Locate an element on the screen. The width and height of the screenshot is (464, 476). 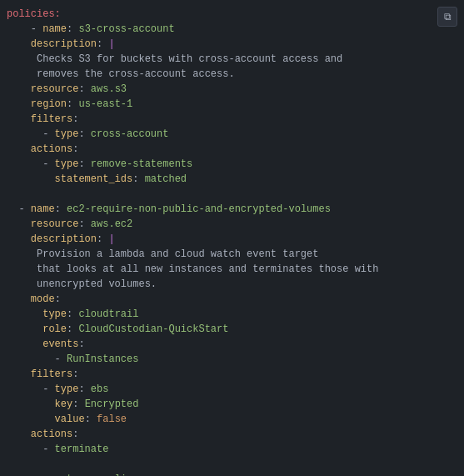
line-5: resource: aws.s3 is located at coordinates (235, 89).